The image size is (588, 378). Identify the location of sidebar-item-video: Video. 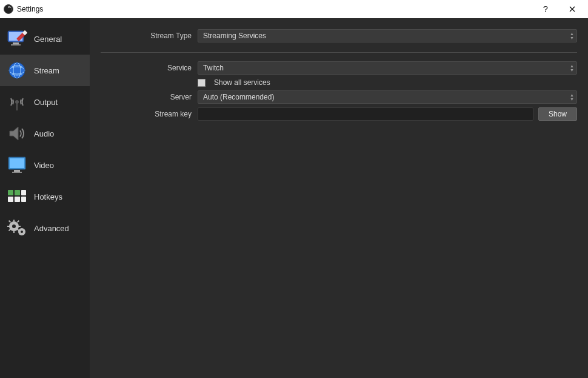
(45, 165).